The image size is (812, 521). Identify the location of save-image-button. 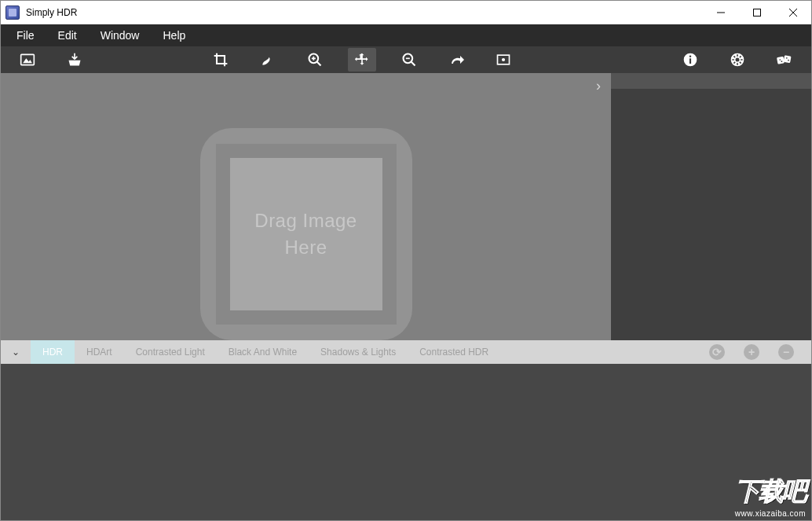
(75, 60).